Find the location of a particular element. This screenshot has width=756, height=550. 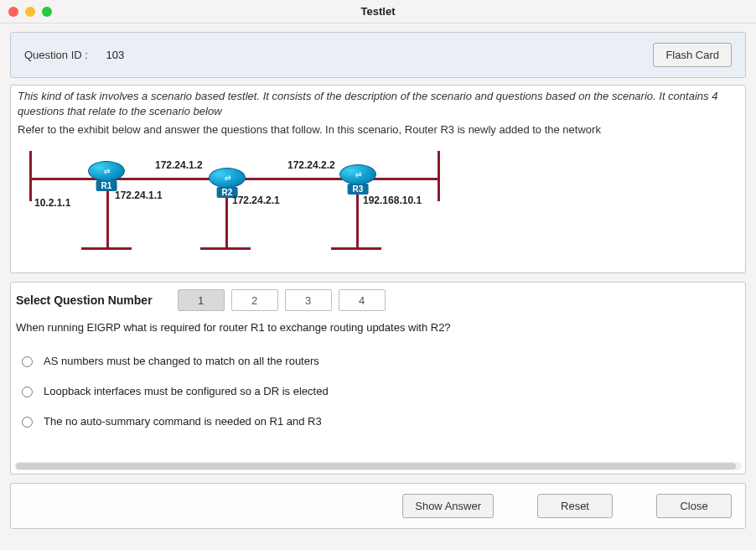

ip-label-r1-right: 172.24.1.1 is located at coordinates (139, 195).